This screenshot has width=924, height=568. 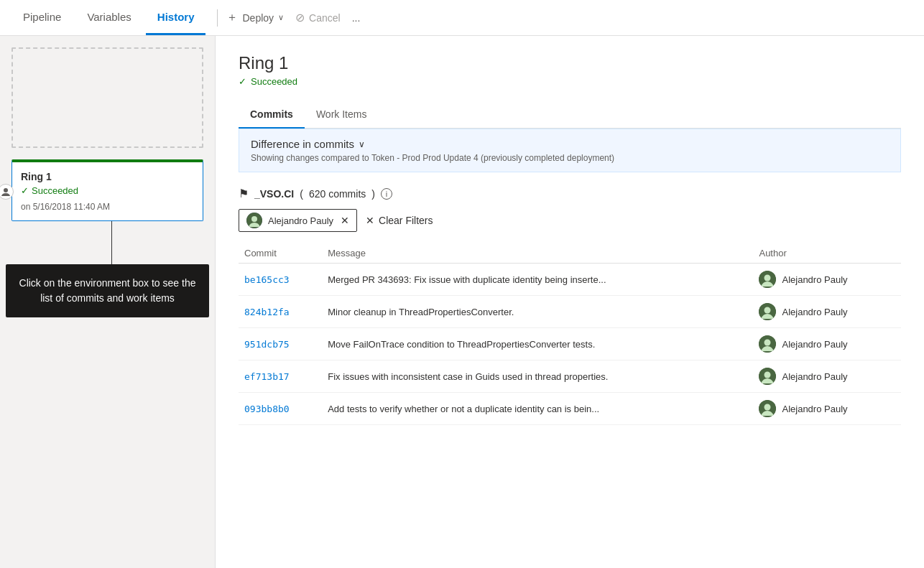 I want to click on table-row: 824b12faMinor cleanup in ThreadPropertie…, so click(x=570, y=312).